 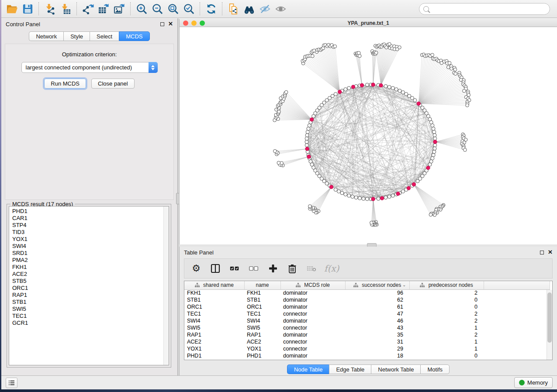 I want to click on tab-node-table: Node Table, so click(x=308, y=369).